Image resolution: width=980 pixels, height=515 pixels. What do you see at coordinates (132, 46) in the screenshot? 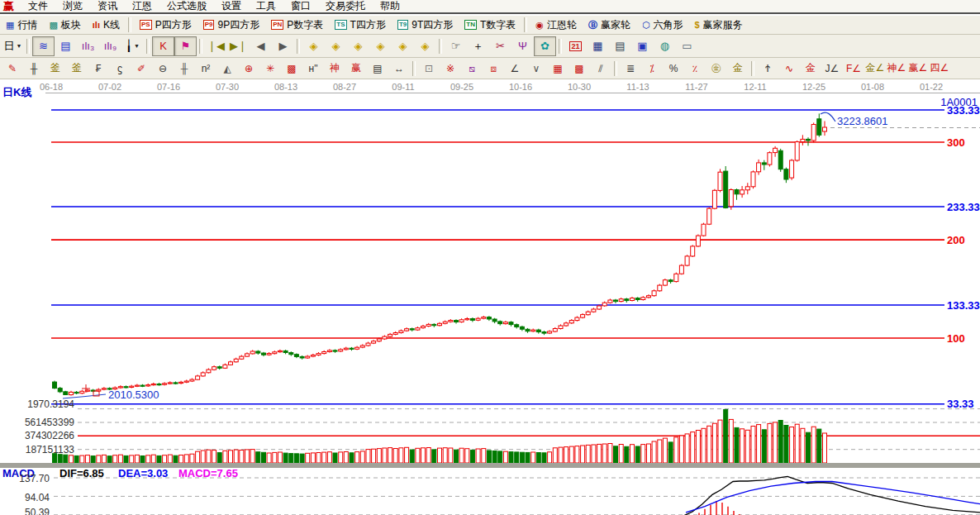
I see `candle-style-dropdown: ╽▼` at bounding box center [132, 46].